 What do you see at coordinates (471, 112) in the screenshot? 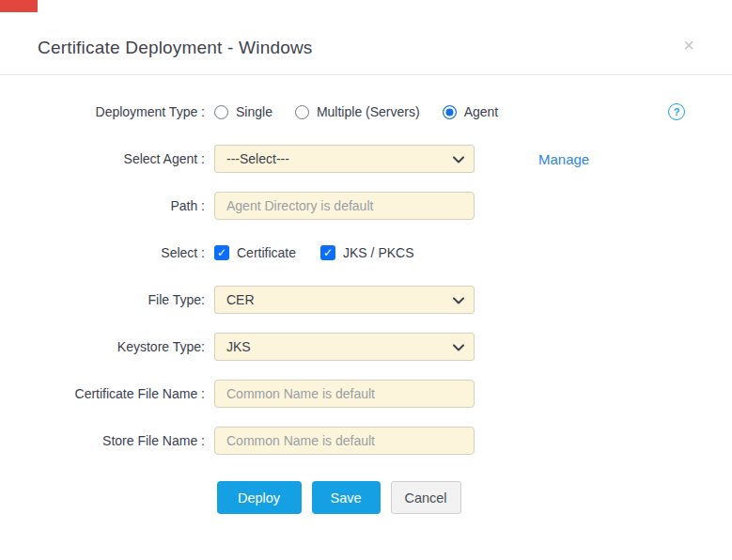
I see `radio-agent: Agent` at bounding box center [471, 112].